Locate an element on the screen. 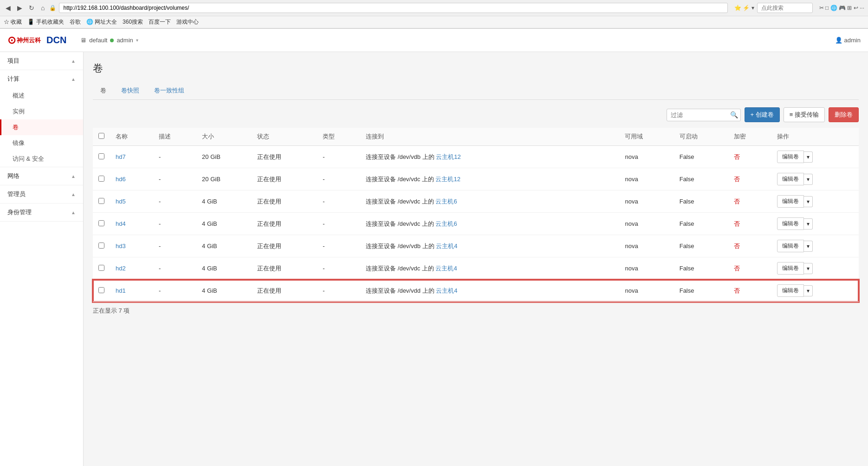  refresh-button: ↻ is located at coordinates (32, 8).